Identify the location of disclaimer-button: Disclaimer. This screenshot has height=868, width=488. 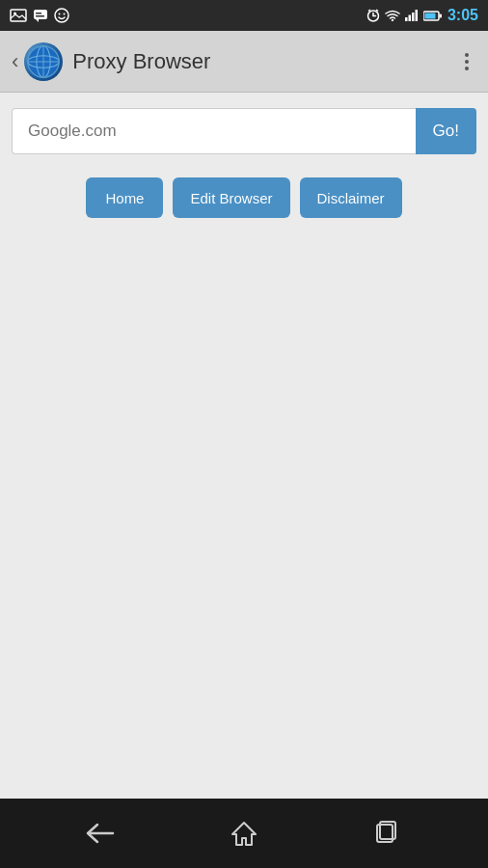
(351, 198).